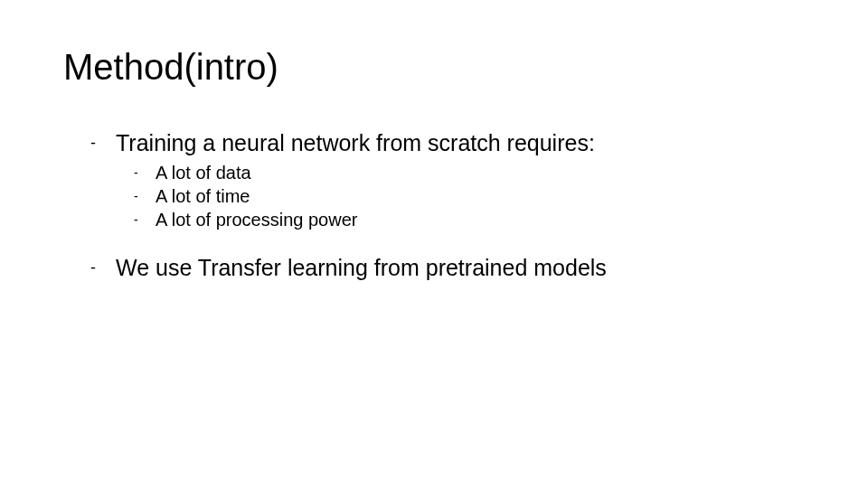 The height and width of the screenshot is (488, 868). Describe the element at coordinates (473, 220) in the screenshot. I see `bullet-level2: - A lot of processing power` at that location.